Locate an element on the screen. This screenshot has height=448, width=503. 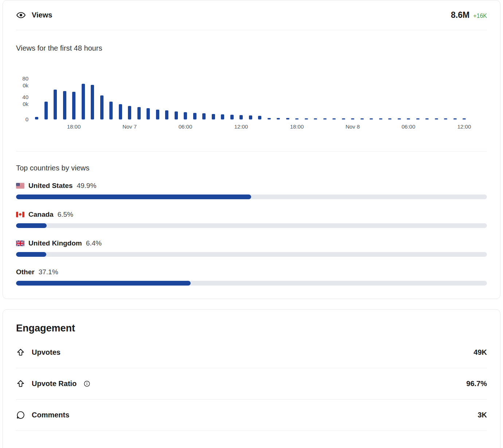
country-pct: 37.1% is located at coordinates (48, 272).